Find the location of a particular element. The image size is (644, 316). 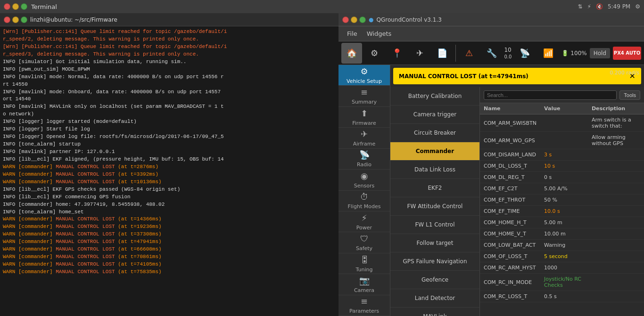

table-row: COM_DISARM_LAND3 s is located at coordinates (562, 155).